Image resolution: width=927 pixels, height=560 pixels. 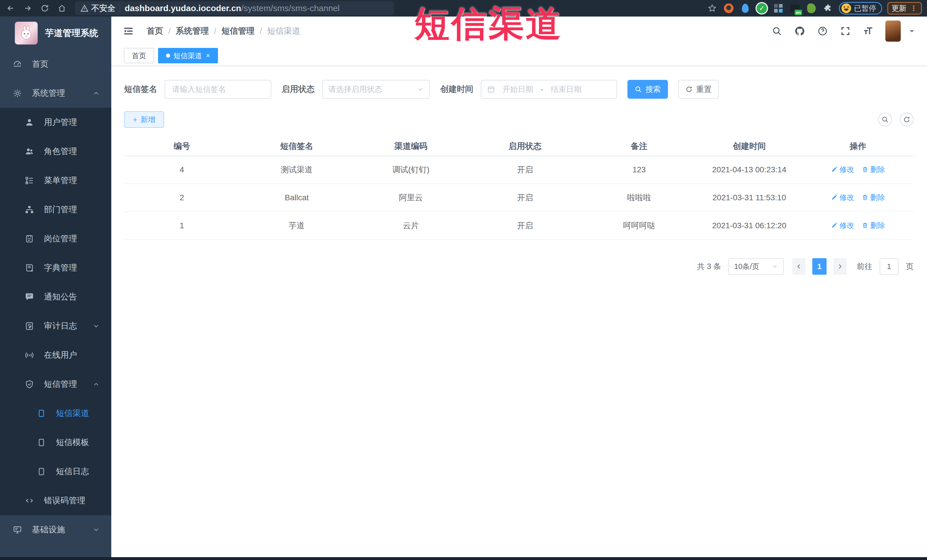 I want to click on sidebar-item-基础设施: 基础设施, so click(x=56, y=530).